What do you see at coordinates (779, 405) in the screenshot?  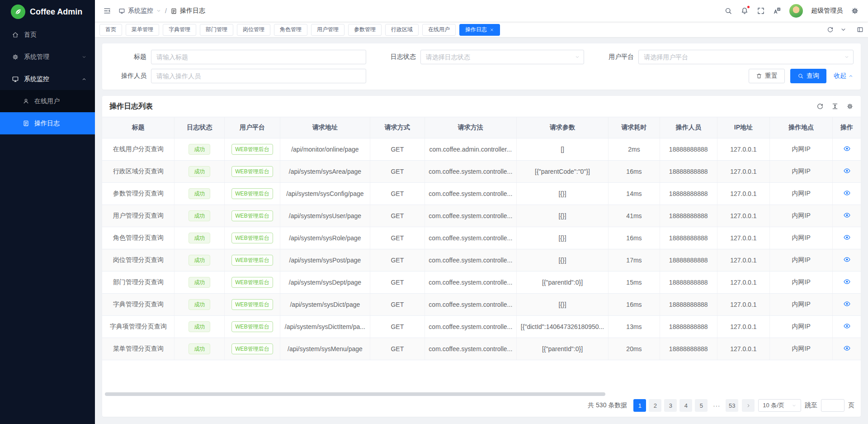 I see `page-size-select: 10 条/页` at bounding box center [779, 405].